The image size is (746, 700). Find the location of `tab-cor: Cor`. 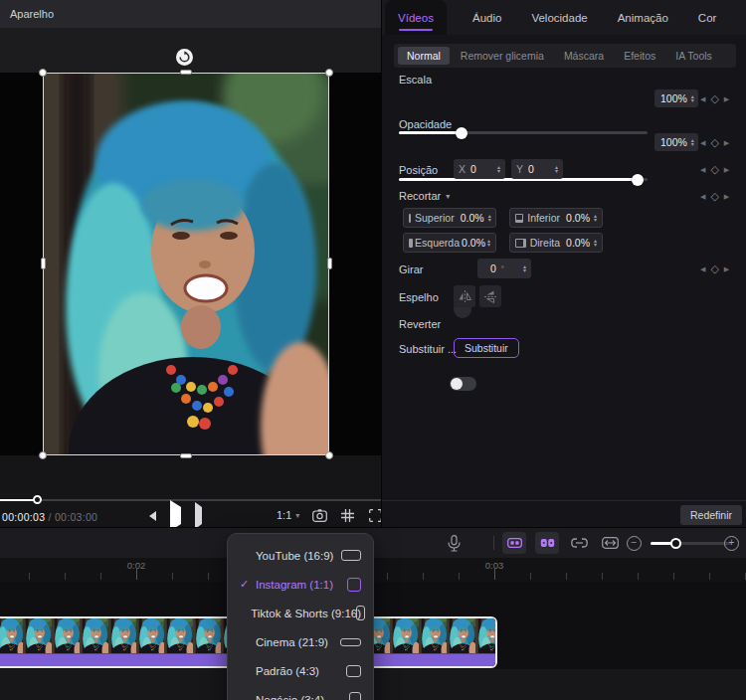

tab-cor: Cor is located at coordinates (708, 18).